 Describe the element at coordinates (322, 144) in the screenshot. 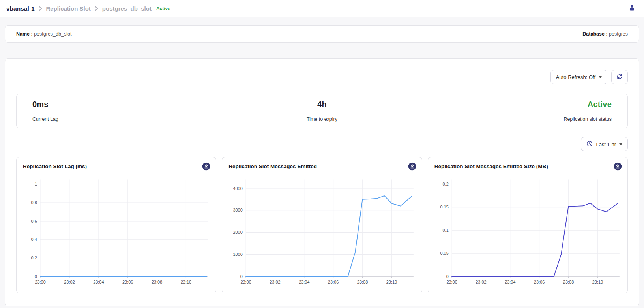

I see `time-range-row: Last 1 hr` at that location.